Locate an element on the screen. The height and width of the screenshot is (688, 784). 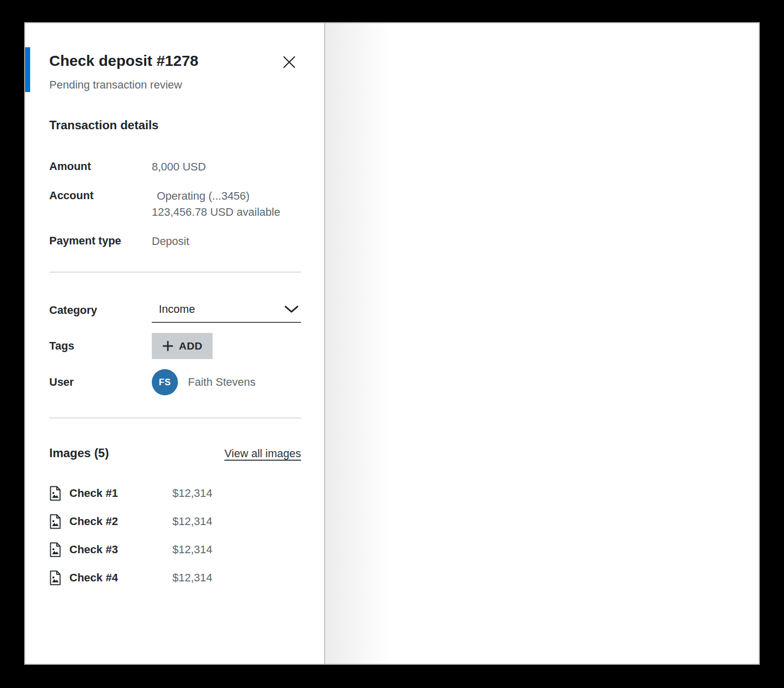
detail-row-payment-type: Payment type Deposit is located at coordinates (175, 241).